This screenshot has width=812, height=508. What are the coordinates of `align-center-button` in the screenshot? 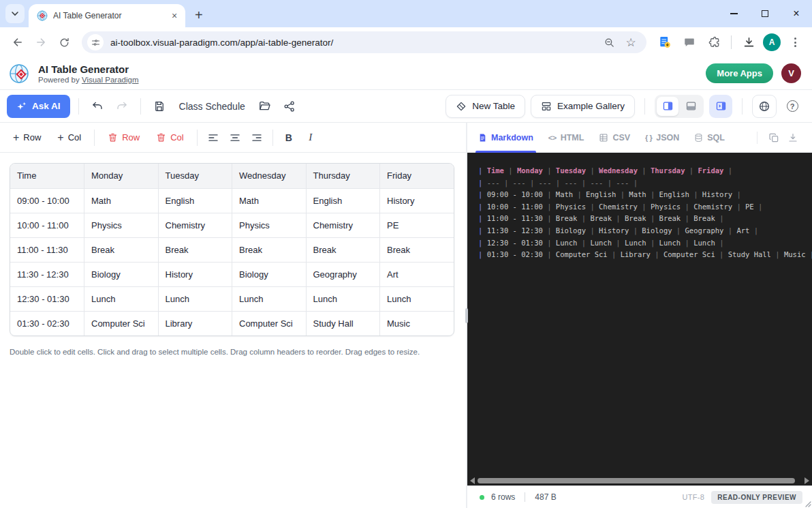 It's located at (235, 138).